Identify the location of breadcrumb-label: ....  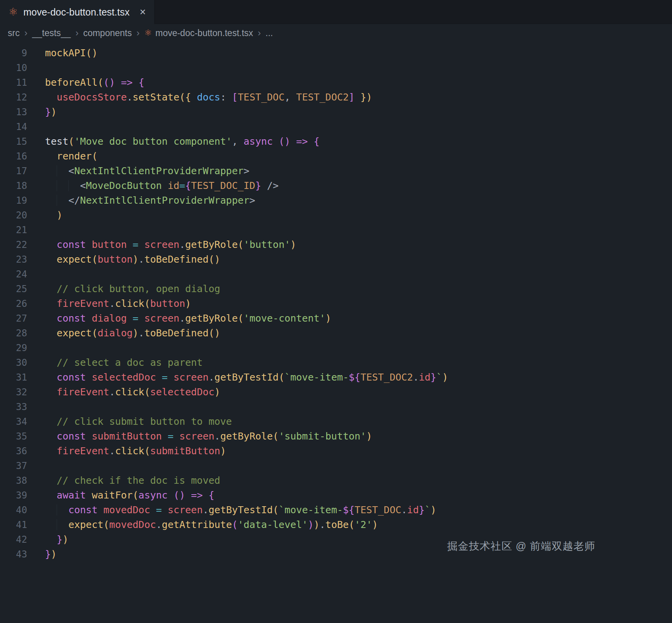
(269, 33).